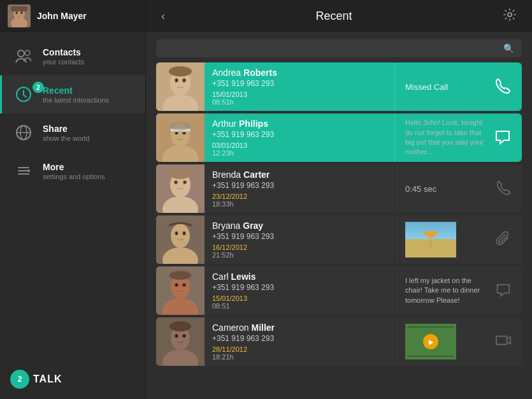 Image resolution: width=532 pixels, height=399 pixels. I want to click on contacts-nav-title: Contacts, so click(64, 52).